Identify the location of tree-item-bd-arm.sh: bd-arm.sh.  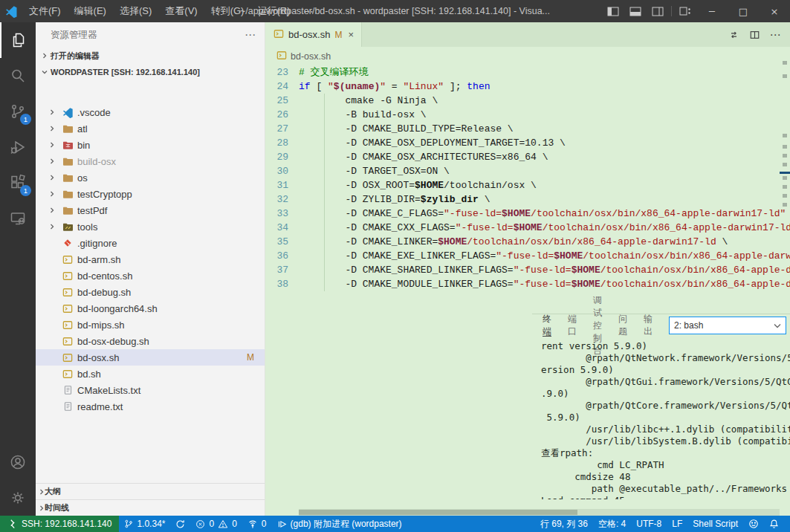
(150, 259).